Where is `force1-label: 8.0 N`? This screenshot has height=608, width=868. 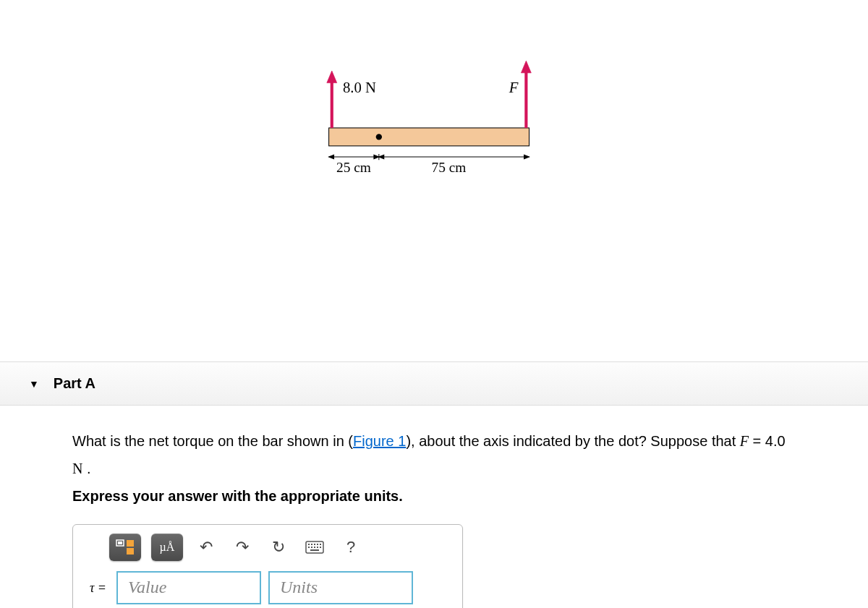 force1-label: 8.0 N is located at coordinates (359, 87).